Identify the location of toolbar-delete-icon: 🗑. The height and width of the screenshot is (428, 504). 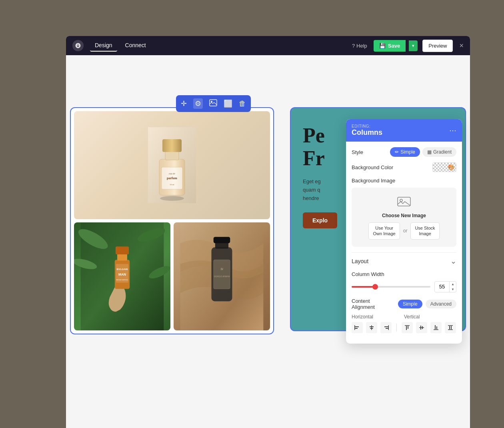
(242, 104).